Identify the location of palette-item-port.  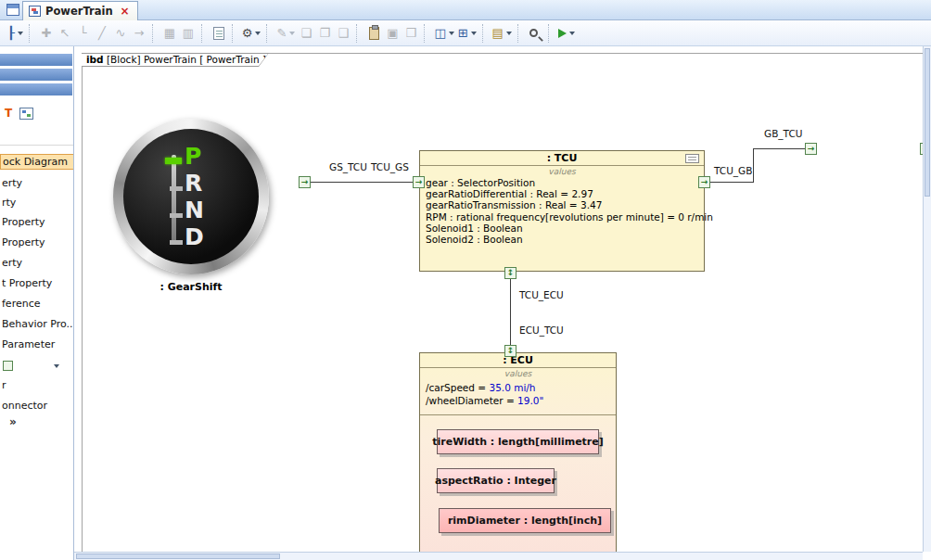
(37, 365).